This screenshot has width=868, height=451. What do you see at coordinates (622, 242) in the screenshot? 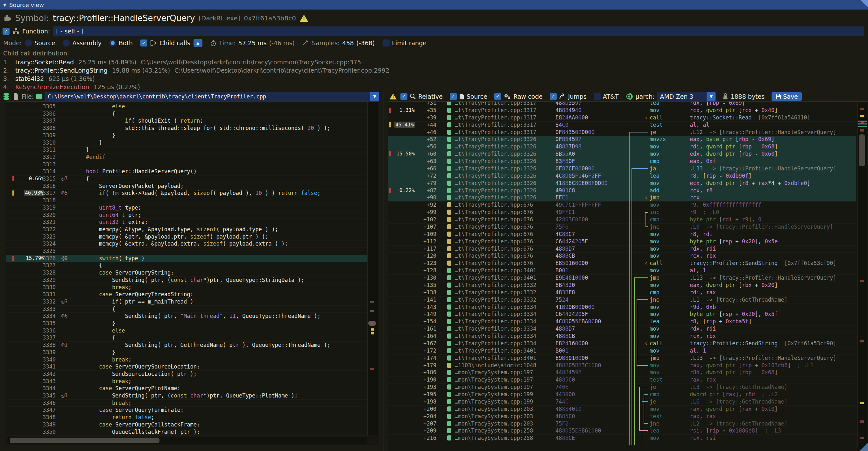
I see `asm-row: +112…t\TracyProfiler.hpp:676C64424205Emo…` at bounding box center [622, 242].